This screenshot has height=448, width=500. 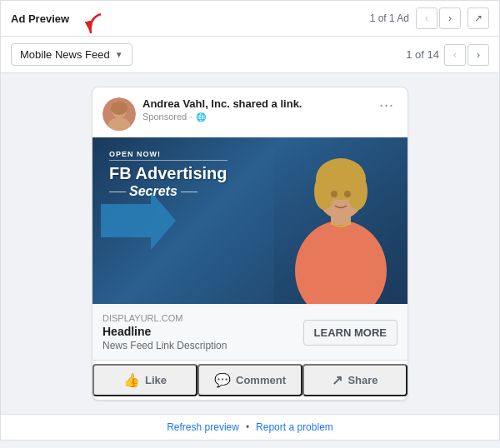 I want to click on comment-label: Comment, so click(x=261, y=380).